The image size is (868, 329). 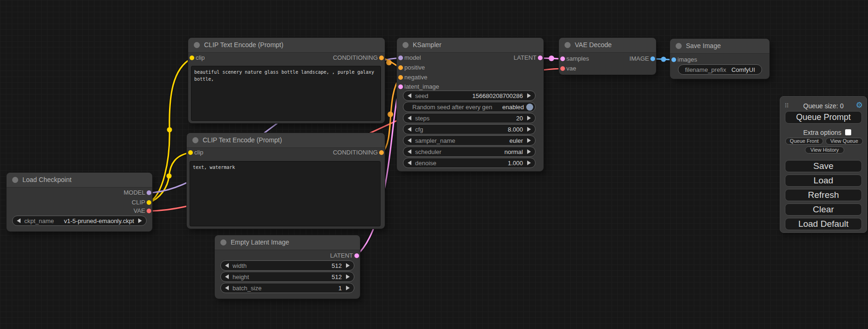 What do you see at coordinates (285, 194) in the screenshot?
I see `prompt-textarea: text, watermark` at bounding box center [285, 194].